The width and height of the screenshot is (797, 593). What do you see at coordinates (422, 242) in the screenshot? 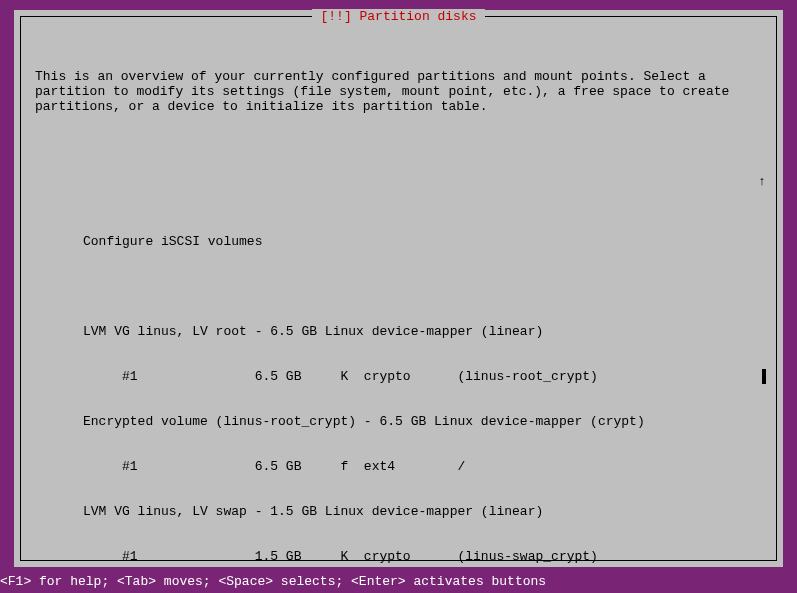
I see `configure-iscsi: Configure iSCSI volumes` at bounding box center [422, 242].